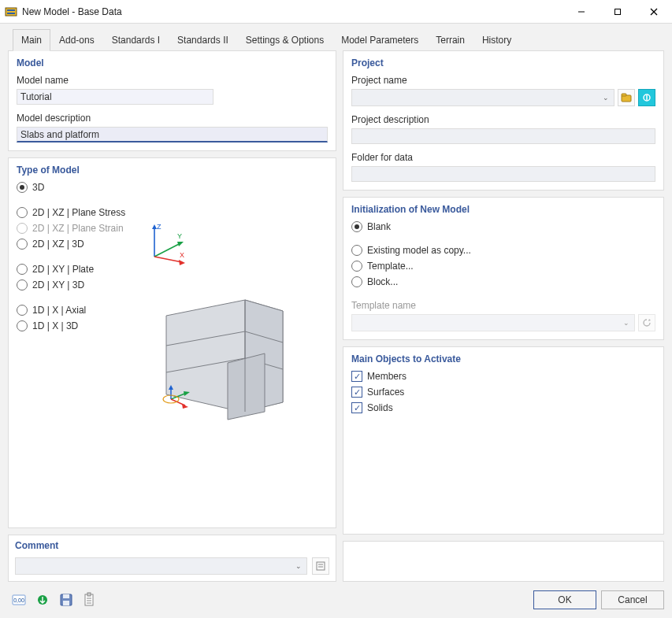 Image resolution: width=672 pixels, height=618 pixels. Describe the element at coordinates (633, 600) in the screenshot. I see `cancel-button: Cancel` at that location.